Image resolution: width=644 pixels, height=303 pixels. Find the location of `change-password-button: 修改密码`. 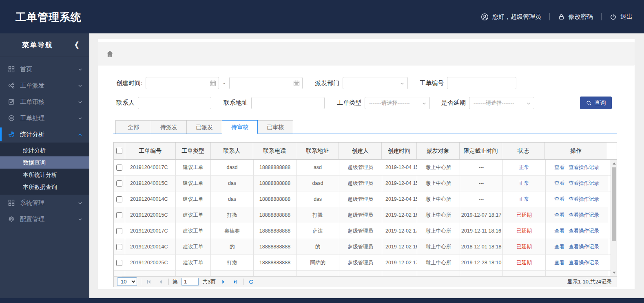

change-password-button: 修改密码 is located at coordinates (575, 17).